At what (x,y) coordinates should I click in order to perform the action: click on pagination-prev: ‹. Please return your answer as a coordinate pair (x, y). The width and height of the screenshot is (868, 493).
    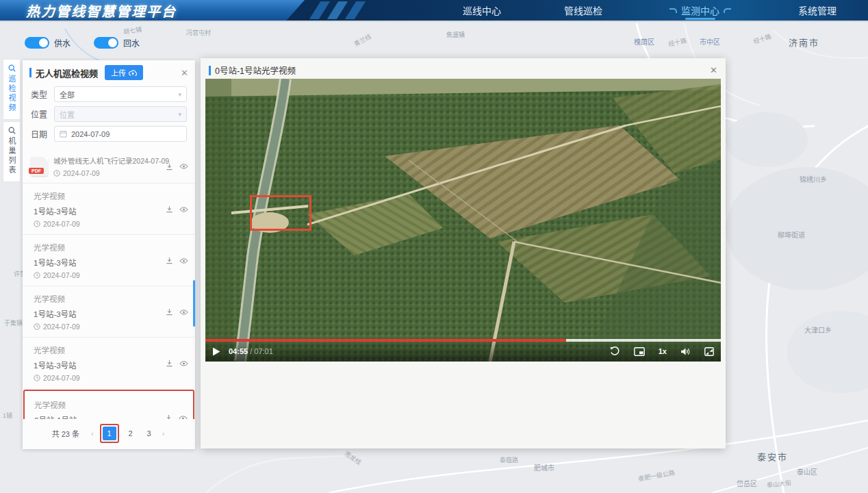
    Looking at the image, I should click on (92, 433).